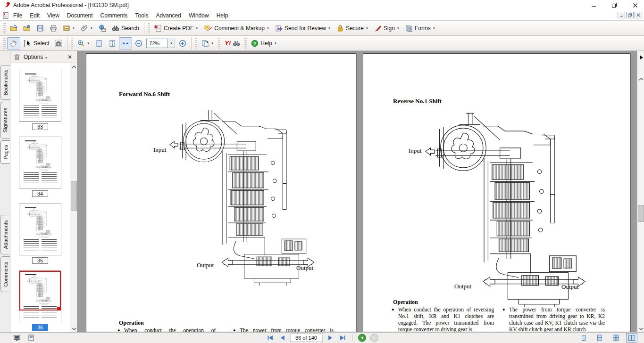  Describe the element at coordinates (621, 15) in the screenshot. I see `mdi-minimize-button` at that location.